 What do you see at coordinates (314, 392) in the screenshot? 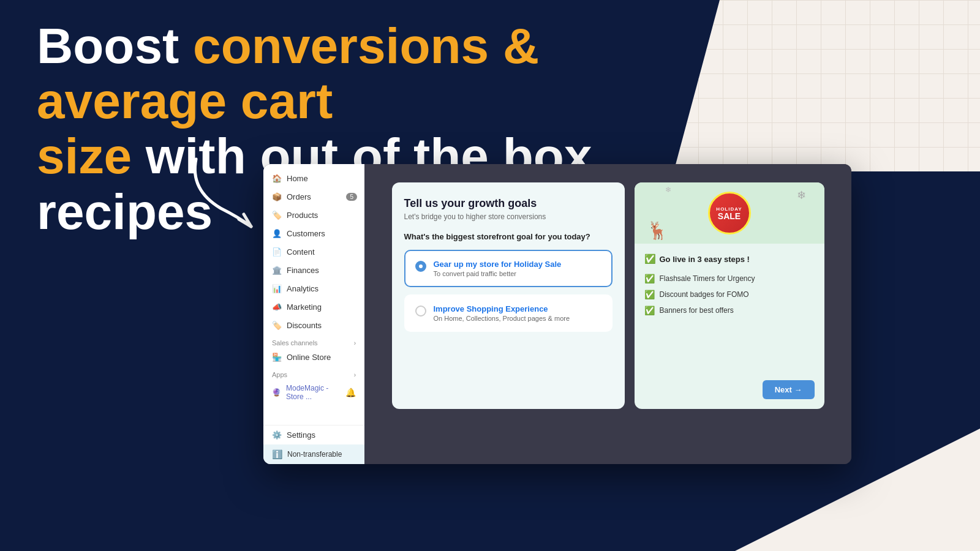
I see `sidebar-label-modemagic: ModeMagic - Store ...` at bounding box center [314, 392].